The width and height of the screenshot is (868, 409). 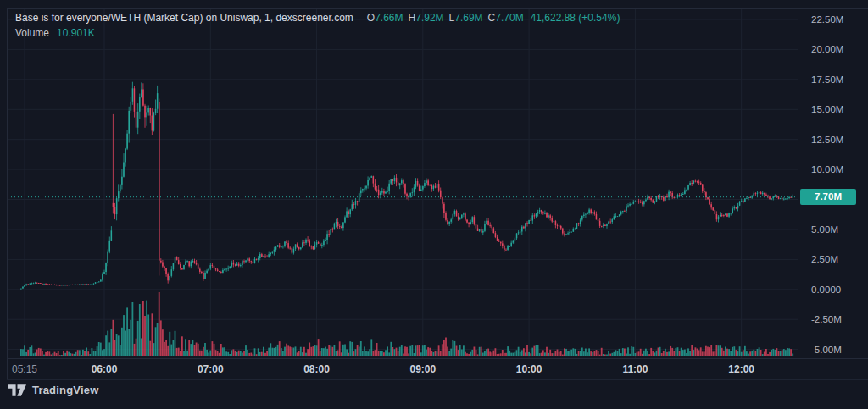 I want to click on time-axis-label: 10:00, so click(x=529, y=369).